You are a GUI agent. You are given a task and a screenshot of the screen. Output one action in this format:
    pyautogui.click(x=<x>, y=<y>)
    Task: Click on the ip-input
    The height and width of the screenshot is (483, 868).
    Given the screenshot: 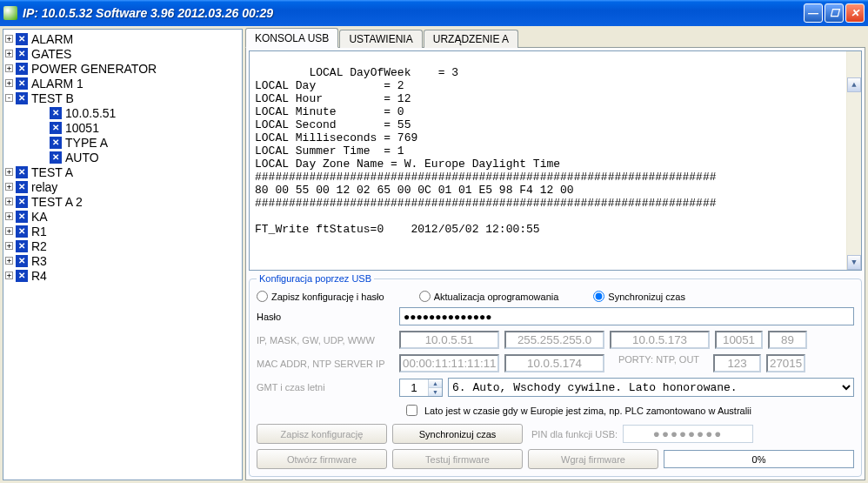 What is the action you would take?
    pyautogui.click(x=449, y=339)
    